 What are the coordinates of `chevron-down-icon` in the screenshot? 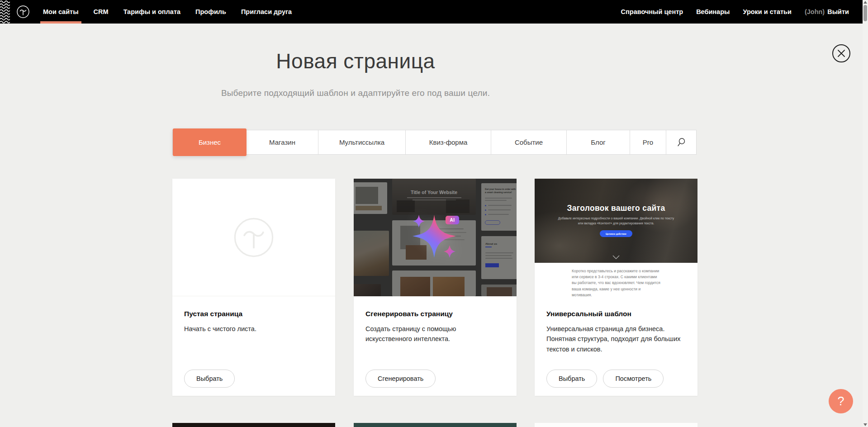 It's located at (616, 257).